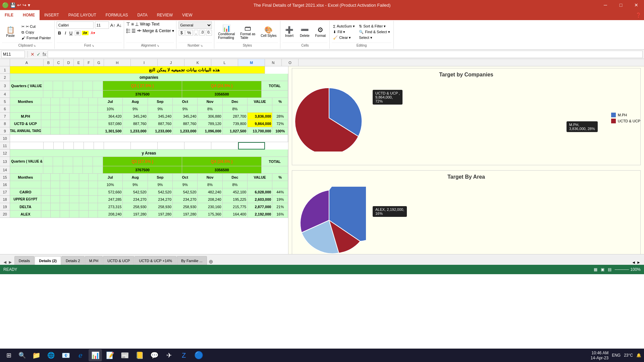 Image resolution: width=644 pixels, height=362 pixels. Describe the element at coordinates (9, 15) in the screenshot. I see `ribbon-tab-file: FILE` at that location.